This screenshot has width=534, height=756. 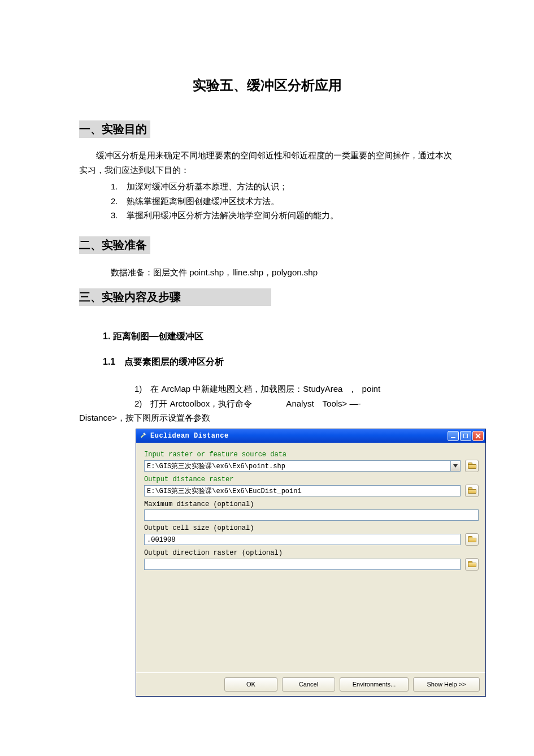 I want to click on cell-size-field: .001908, so click(x=302, y=539).